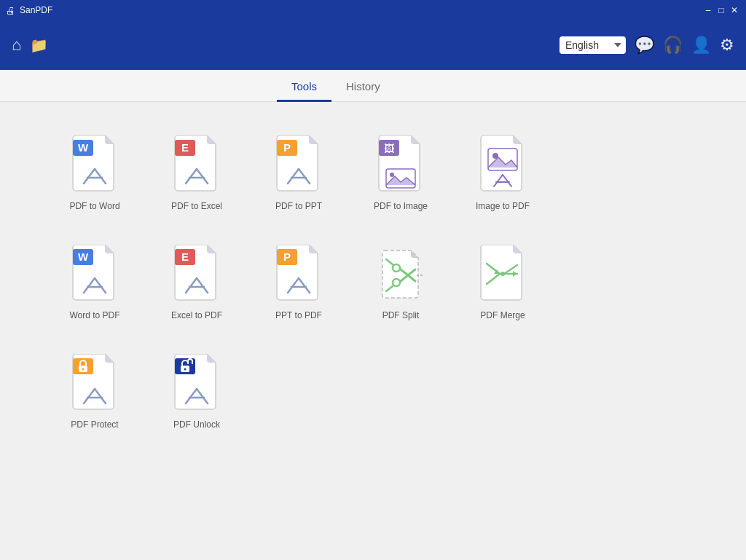  Describe the element at coordinates (721, 10) in the screenshot. I see `maximize-button: □` at that location.